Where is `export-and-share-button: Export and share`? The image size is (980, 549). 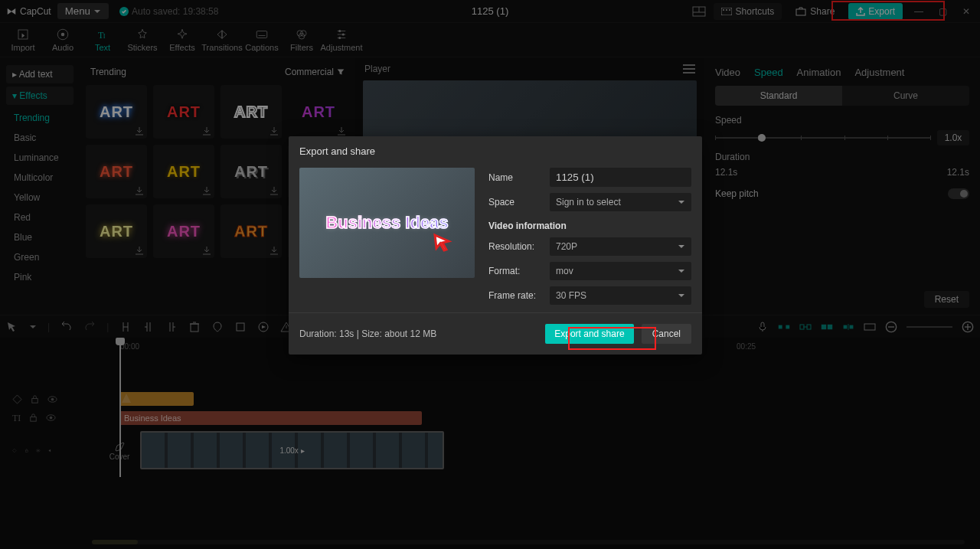 export-and-share-button: Export and share is located at coordinates (590, 334).